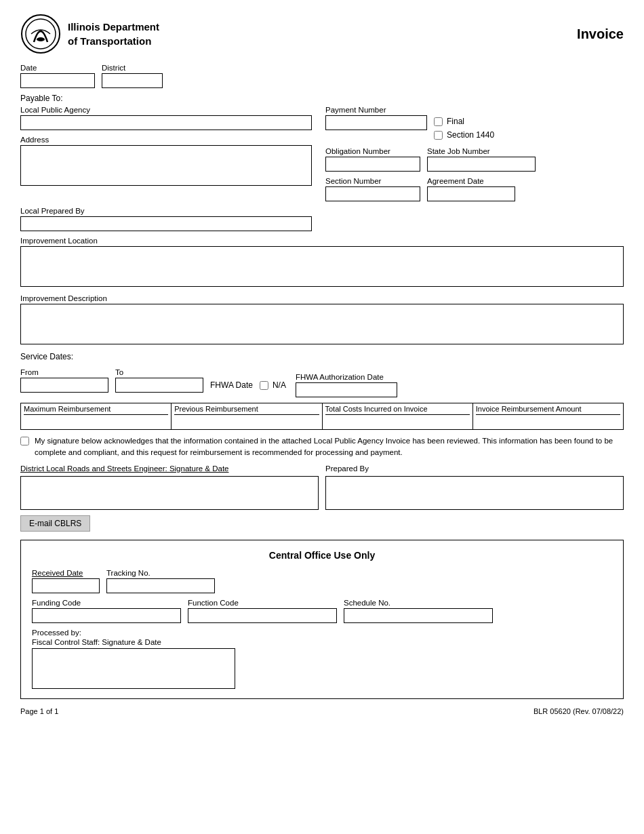 The image size is (644, 834). I want to click on function-code-group: Function Code, so click(262, 611).